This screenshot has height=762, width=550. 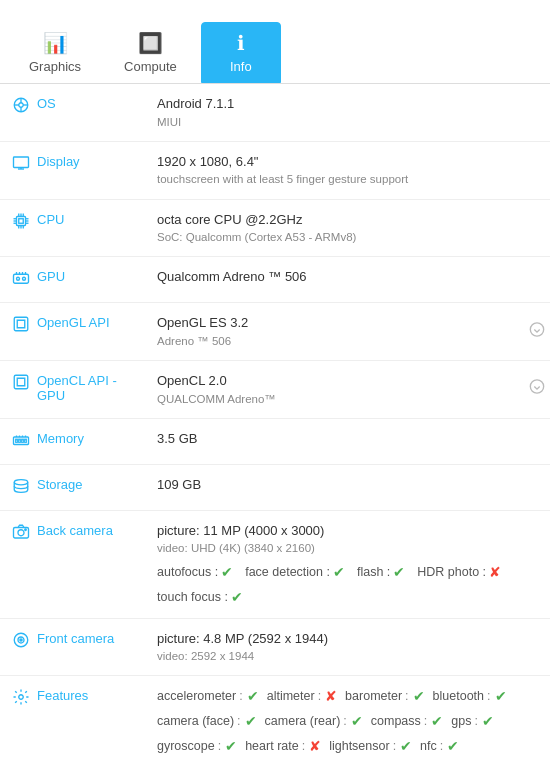 I want to click on feature-gps: gps : ✔, so click(x=472, y=722).